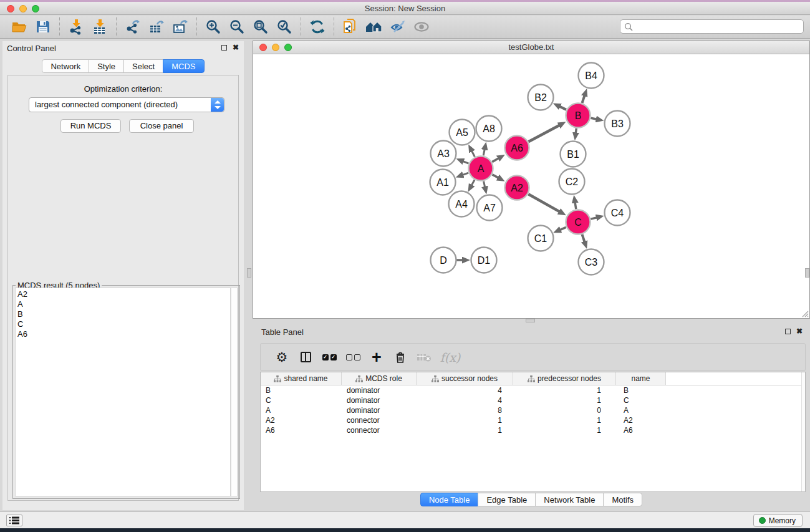  Describe the element at coordinates (576, 206) in the screenshot. I see `graph-edge-C-C2` at that location.